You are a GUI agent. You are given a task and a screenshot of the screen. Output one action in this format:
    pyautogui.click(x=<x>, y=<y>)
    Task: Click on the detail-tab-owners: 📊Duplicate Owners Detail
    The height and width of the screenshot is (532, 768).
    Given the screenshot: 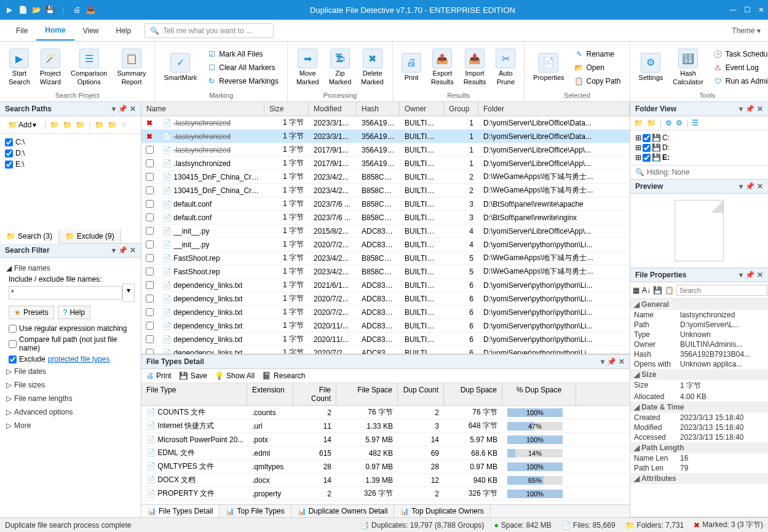 What is the action you would take?
    pyautogui.click(x=343, y=511)
    